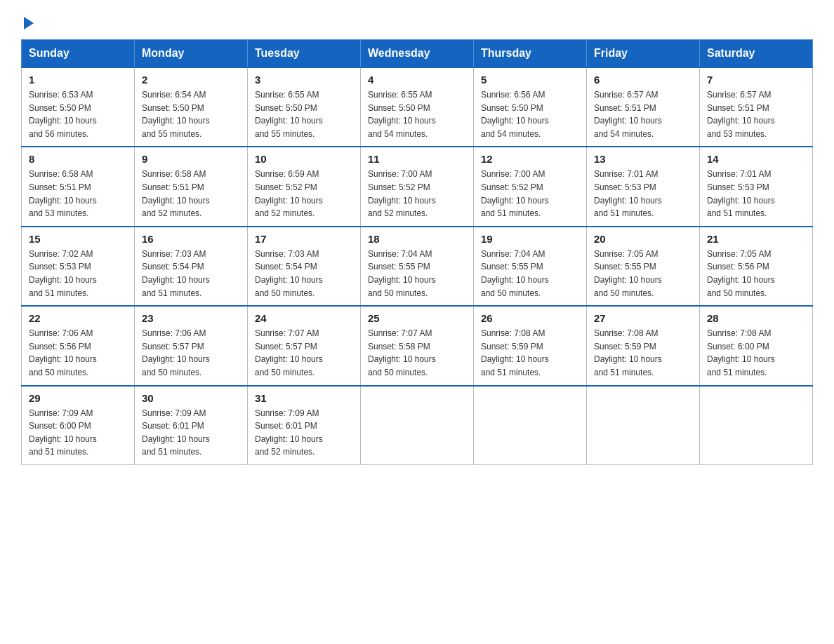 This screenshot has height=644, width=834. I want to click on day-number: 19, so click(530, 239).